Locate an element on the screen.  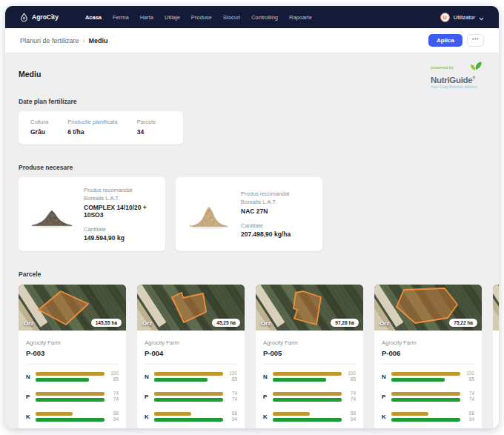
nutriguide-leaf-icon is located at coordinates (475, 68).